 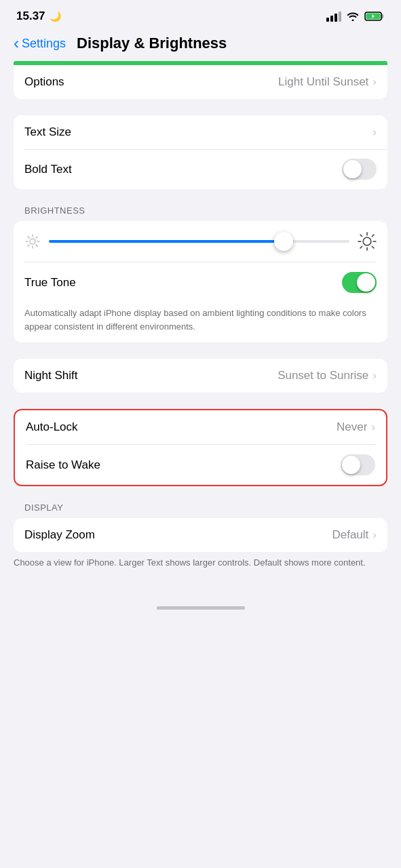 What do you see at coordinates (323, 376) in the screenshot?
I see `night-shift-value: Sunset to Sunrise` at bounding box center [323, 376].